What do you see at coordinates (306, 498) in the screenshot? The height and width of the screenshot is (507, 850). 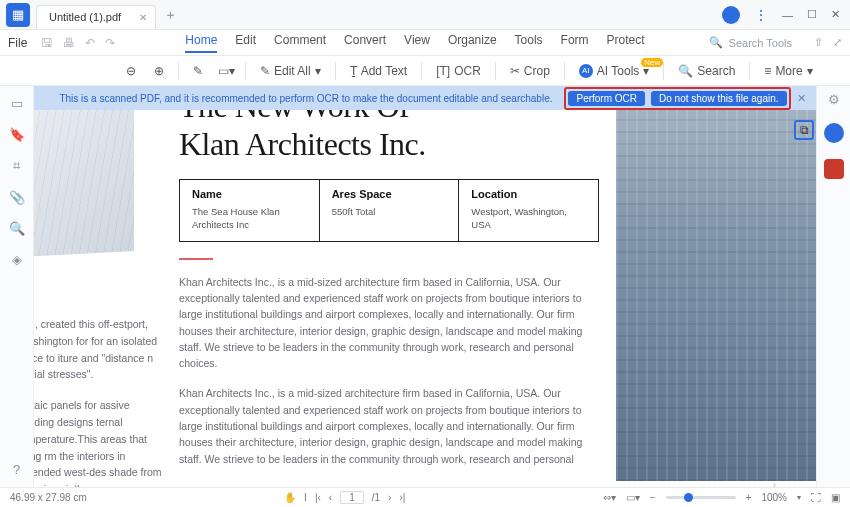 I see `select-tool-icon: I` at bounding box center [306, 498].